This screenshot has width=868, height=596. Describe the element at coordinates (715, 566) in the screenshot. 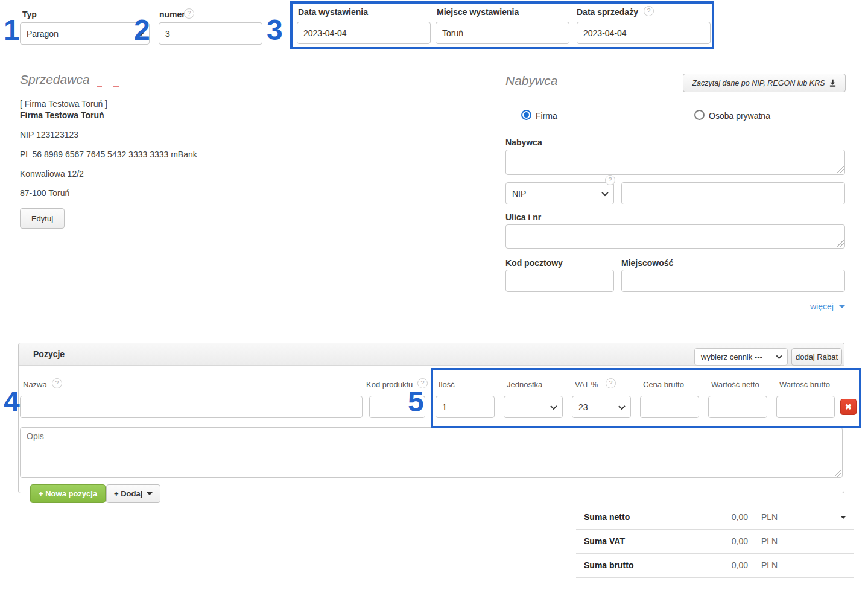

I see `summary-row-gross: Suma brutto 0,00 PLN` at that location.